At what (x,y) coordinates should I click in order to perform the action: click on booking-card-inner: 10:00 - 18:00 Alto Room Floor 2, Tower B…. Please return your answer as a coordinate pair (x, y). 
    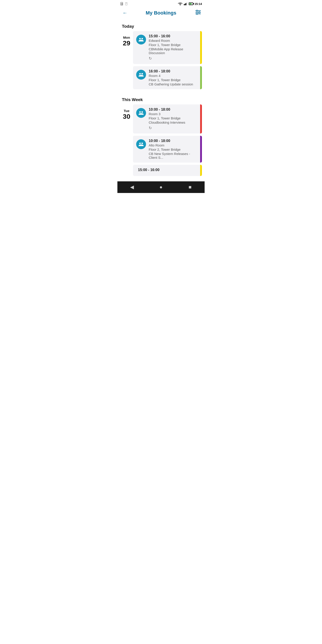
    Looking at the image, I should click on (166, 149).